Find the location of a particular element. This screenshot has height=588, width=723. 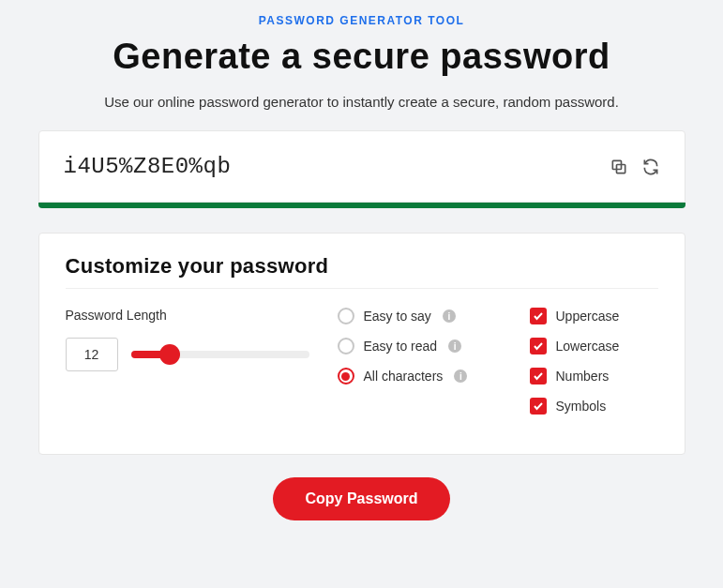

copy-icon is located at coordinates (619, 167).